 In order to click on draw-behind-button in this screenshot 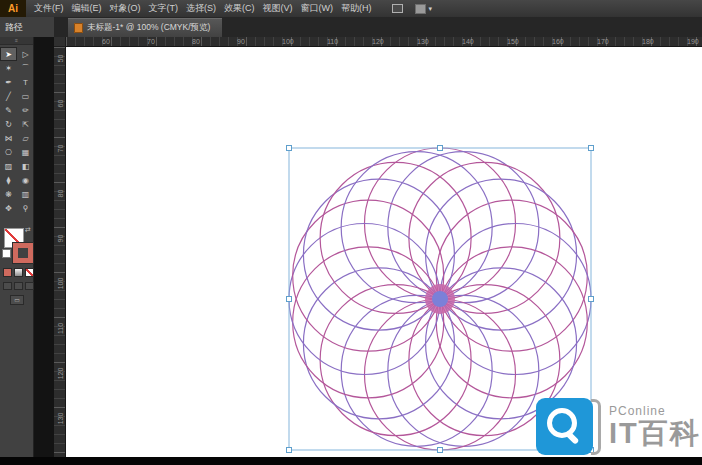, I will do `click(18, 286)`.